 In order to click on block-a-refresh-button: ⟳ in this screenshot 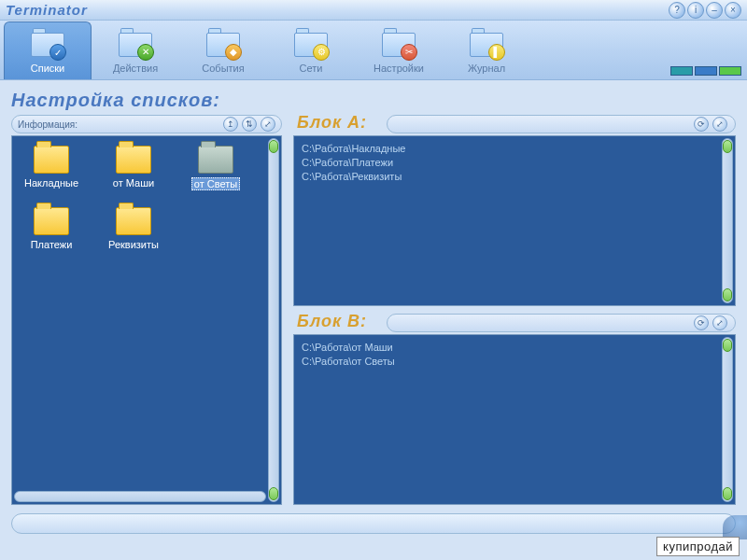, I will do `click(701, 124)`.